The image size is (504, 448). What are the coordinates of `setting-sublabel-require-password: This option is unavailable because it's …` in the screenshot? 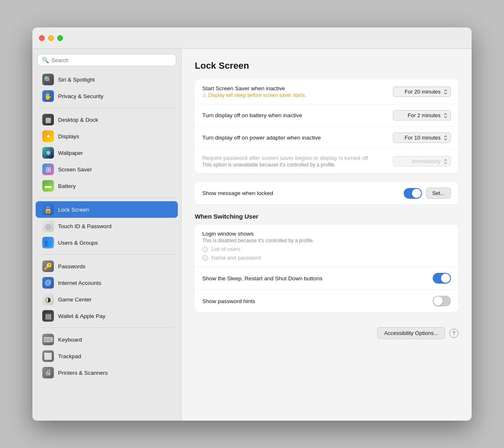 It's located at (294, 165).